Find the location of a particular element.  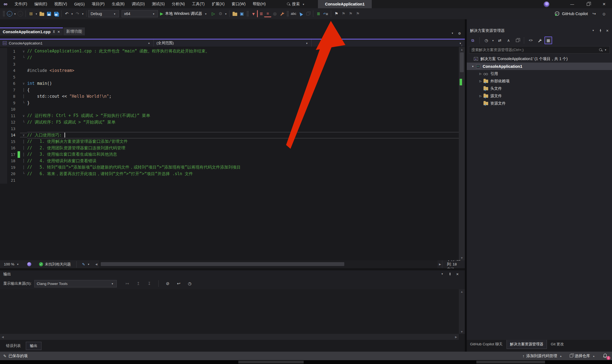

solution-explorer-shortcut-button is located at coordinates (235, 14).